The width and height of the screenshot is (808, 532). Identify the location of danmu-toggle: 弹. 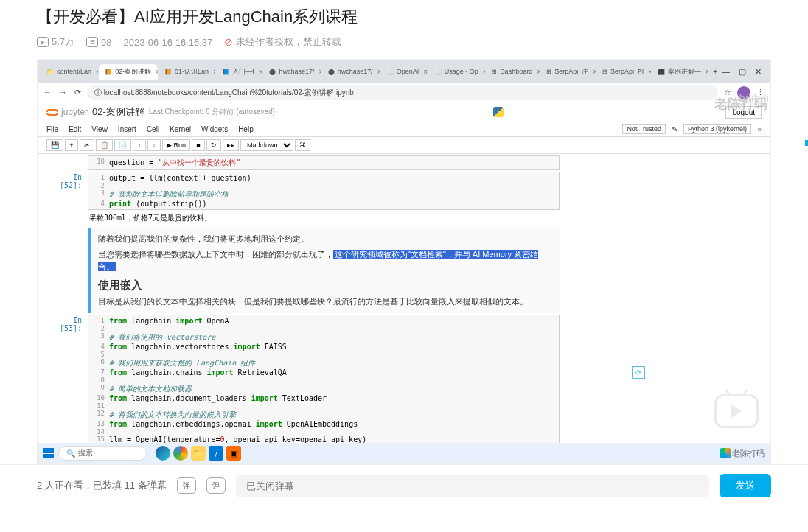
(187, 486).